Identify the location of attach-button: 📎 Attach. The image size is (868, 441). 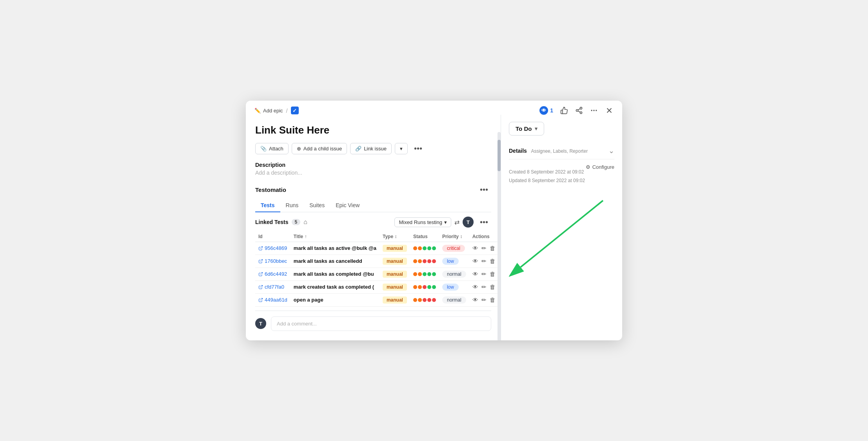
(272, 149).